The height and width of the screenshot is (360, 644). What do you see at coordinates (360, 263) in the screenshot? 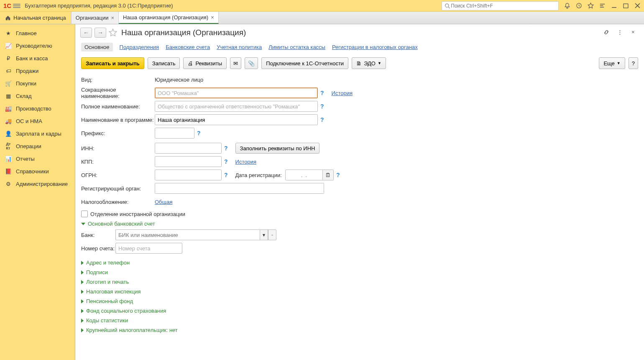
I see `section-address: Адрес и телефон` at bounding box center [360, 263].